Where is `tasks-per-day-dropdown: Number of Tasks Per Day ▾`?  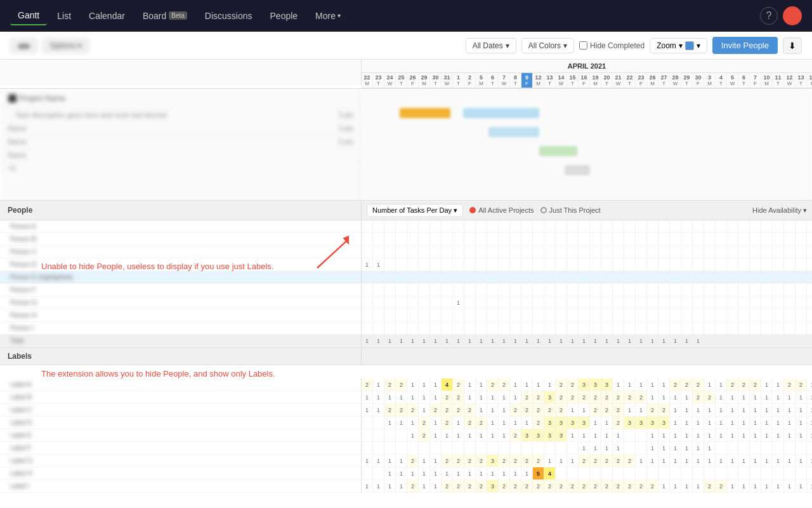
tasks-per-day-dropdown: Number of Tasks Per Day ▾ is located at coordinates (415, 211).